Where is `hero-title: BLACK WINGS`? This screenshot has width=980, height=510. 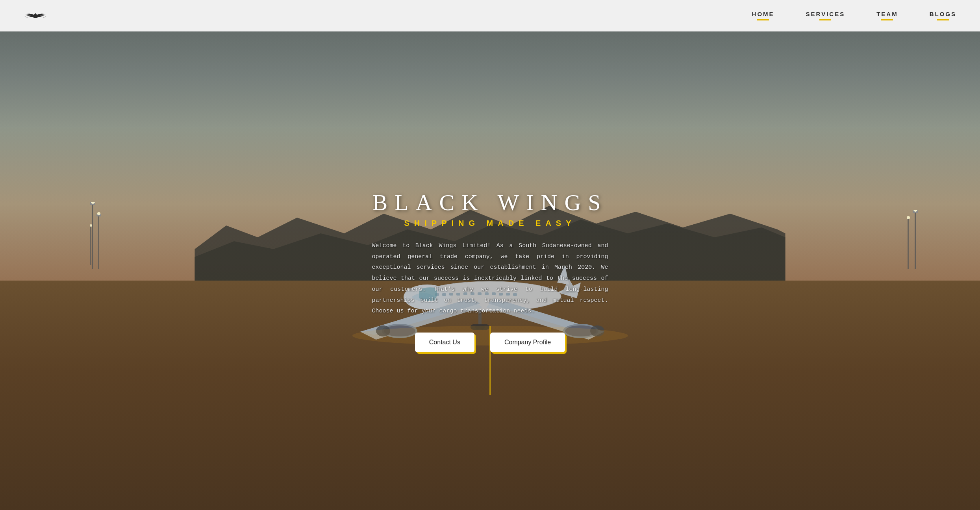 hero-title: BLACK WINGS is located at coordinates (490, 202).